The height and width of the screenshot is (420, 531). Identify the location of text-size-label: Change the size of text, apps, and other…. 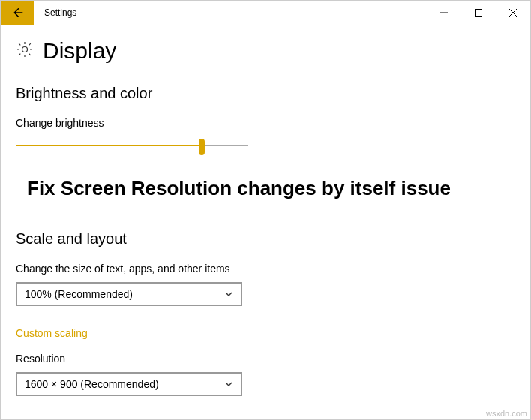
(266, 268).